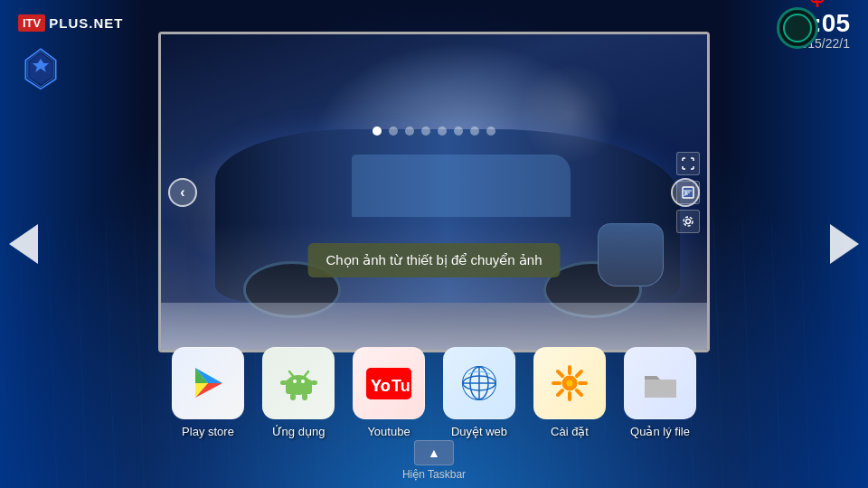 This screenshot has width=868, height=488. Describe the element at coordinates (570, 392) in the screenshot. I see `app-settings: Cài đặt` at that location.